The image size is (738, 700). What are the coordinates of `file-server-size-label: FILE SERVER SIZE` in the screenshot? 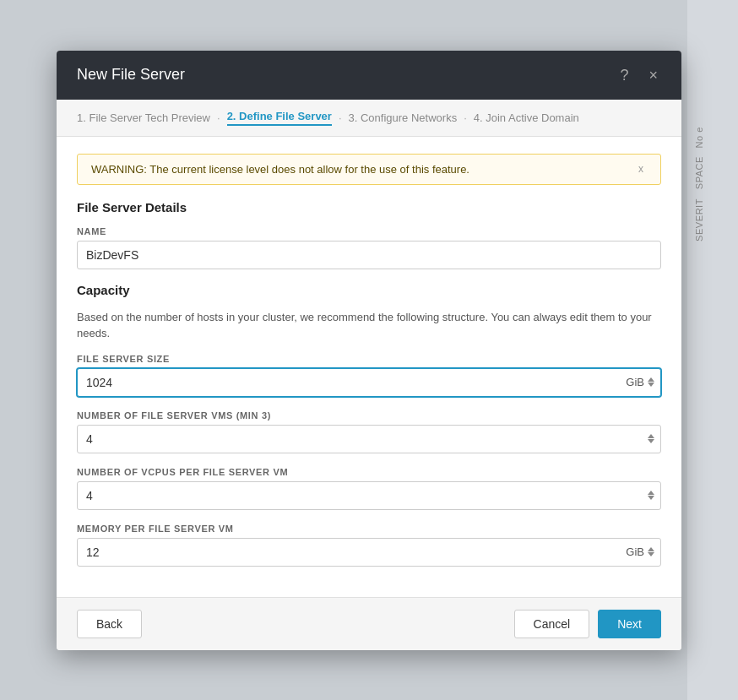 It's located at (369, 359).